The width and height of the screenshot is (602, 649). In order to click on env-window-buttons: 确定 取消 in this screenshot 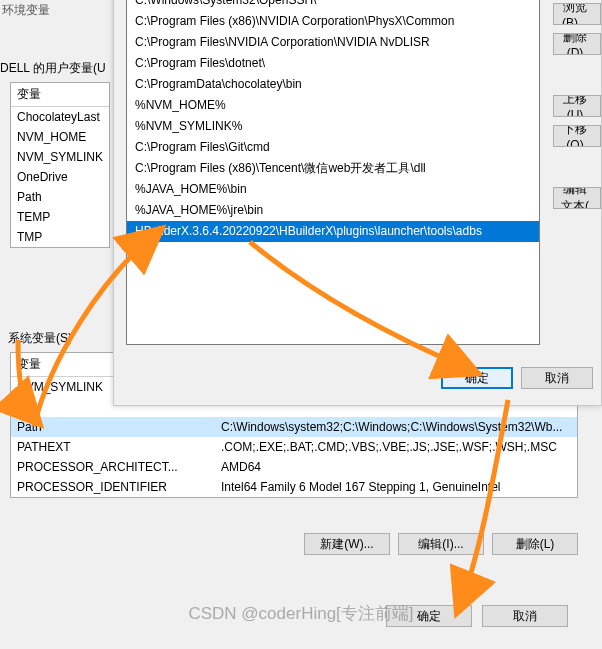, I will do `click(477, 616)`.